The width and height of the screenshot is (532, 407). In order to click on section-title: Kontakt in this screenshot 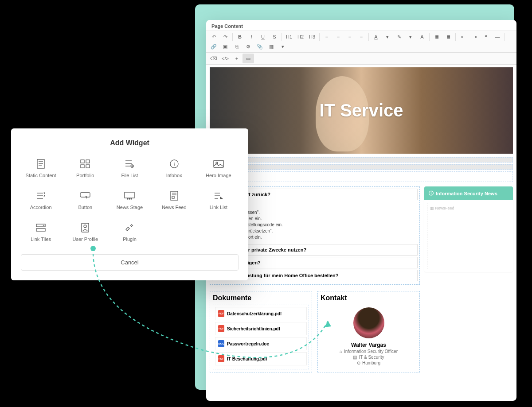, I will do `click(369, 298)`.